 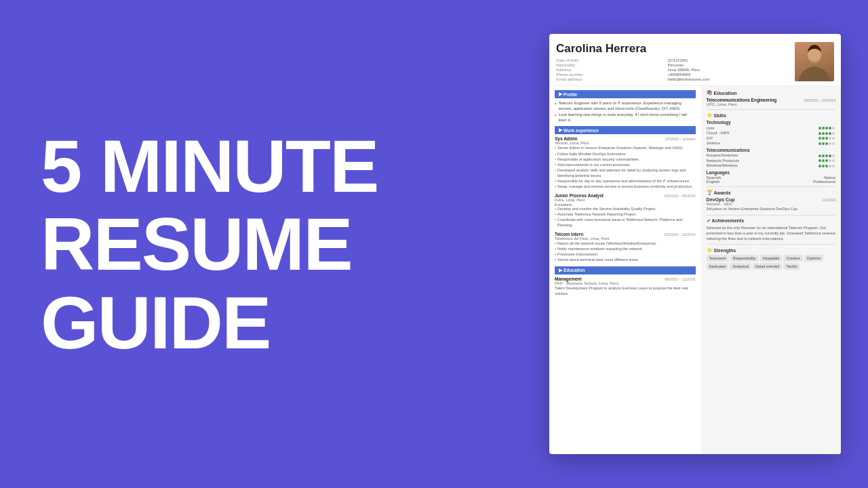 What do you see at coordinates (726, 251) in the screenshot?
I see `strengths-header-label: Strengths` at bounding box center [726, 251].